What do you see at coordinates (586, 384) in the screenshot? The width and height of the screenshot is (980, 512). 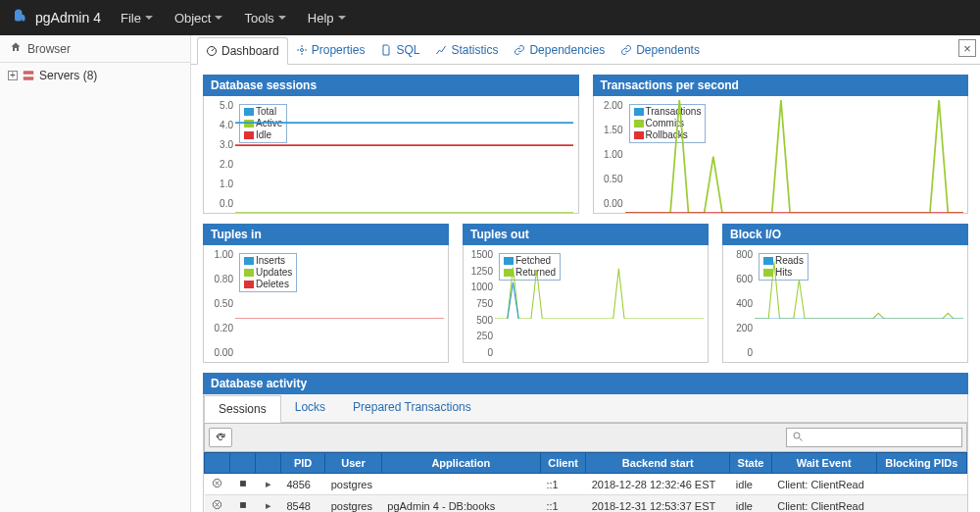 I see `panel-header: Database activity` at bounding box center [586, 384].